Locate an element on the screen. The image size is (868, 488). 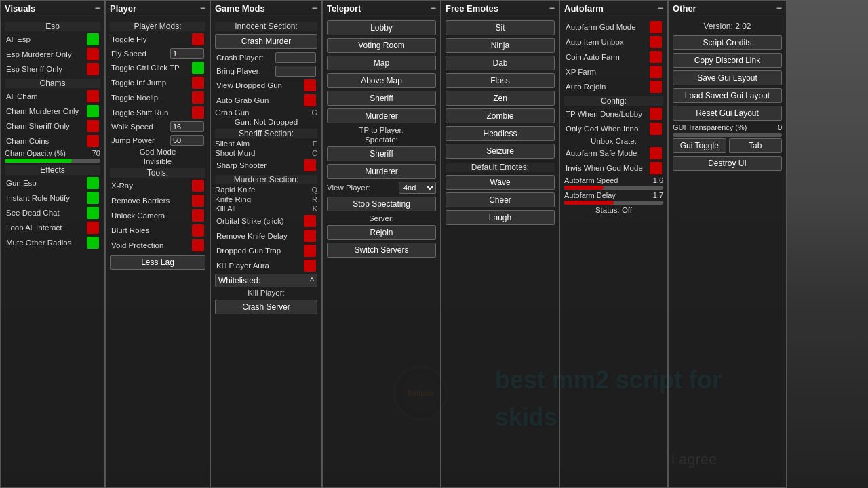
fly-speed-input is located at coordinates (187, 54).